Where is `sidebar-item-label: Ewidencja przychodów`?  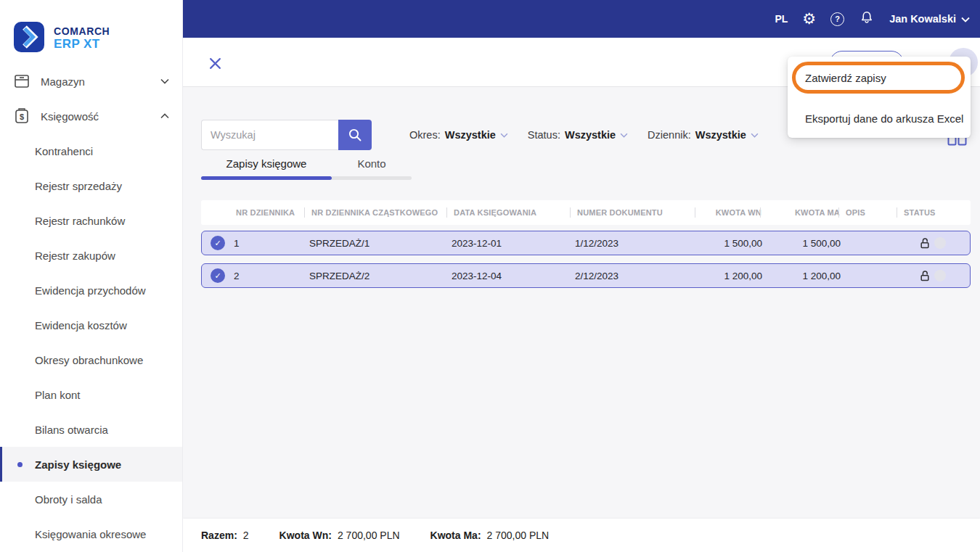
sidebar-item-label: Ewidencja przychodów is located at coordinates (90, 290).